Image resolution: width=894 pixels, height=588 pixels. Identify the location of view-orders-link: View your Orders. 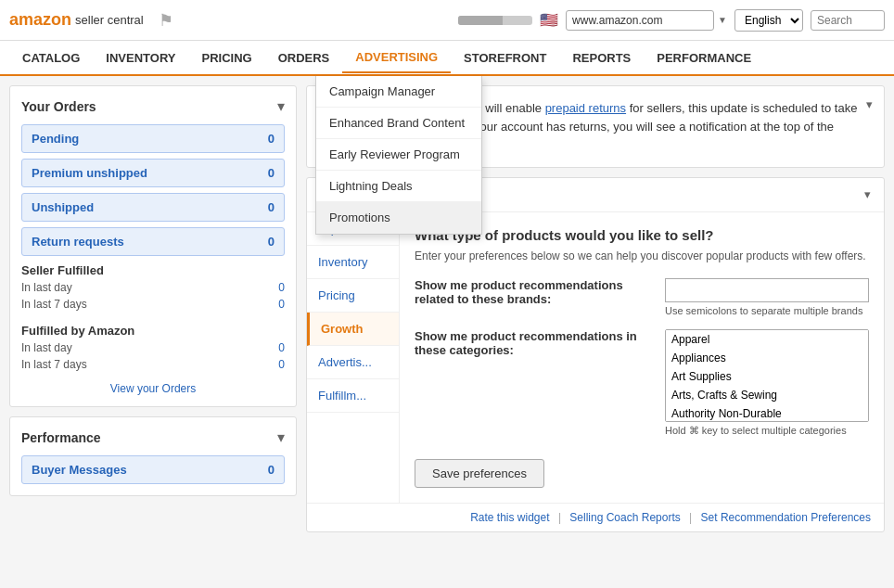
(153, 389).